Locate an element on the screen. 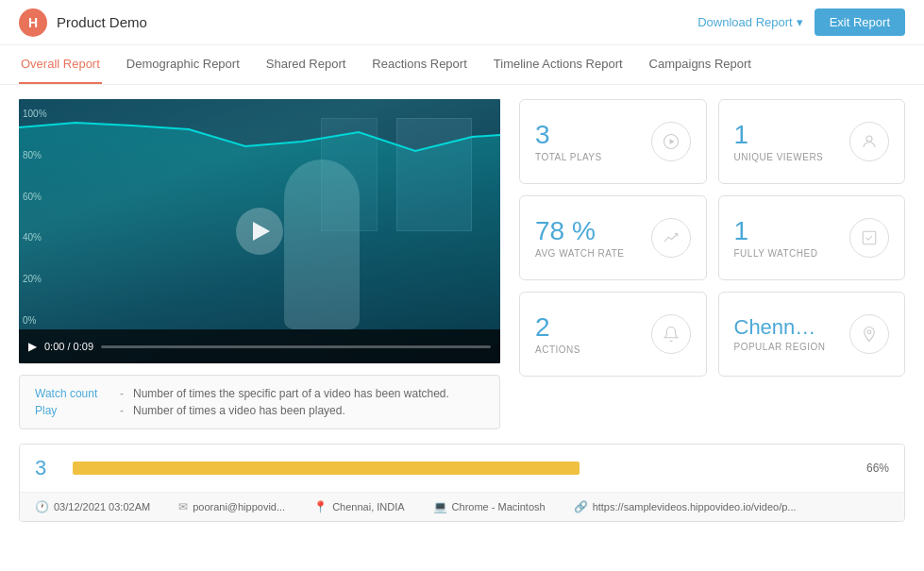 Image resolution: width=924 pixels, height=571 pixels. clock-icon: 🕐 is located at coordinates (42, 507).